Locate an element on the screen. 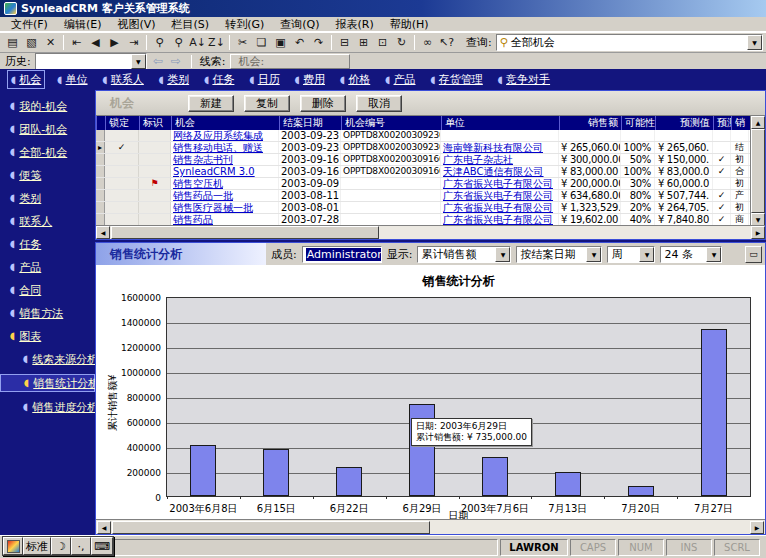  redo-button: ↷ is located at coordinates (318, 43).